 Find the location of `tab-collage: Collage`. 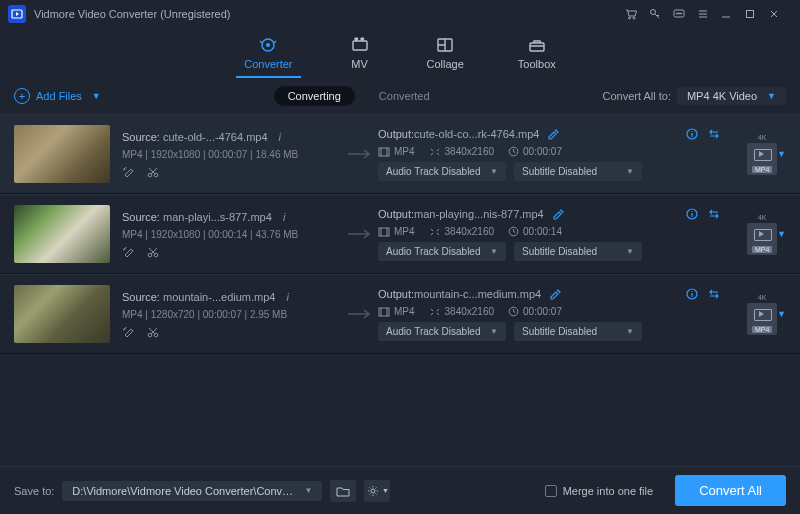

tab-collage: Collage is located at coordinates (446, 56).